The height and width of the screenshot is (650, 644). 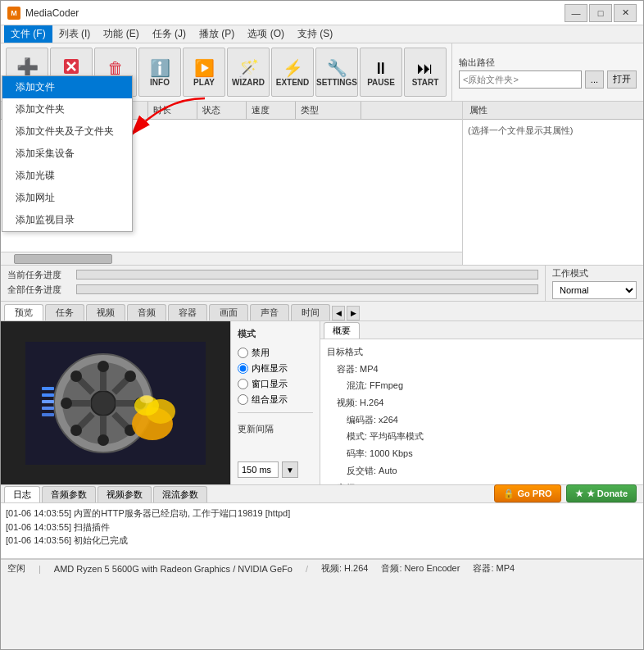 I want to click on dropdown-item-add-file: 添加文件, so click(x=67, y=87).